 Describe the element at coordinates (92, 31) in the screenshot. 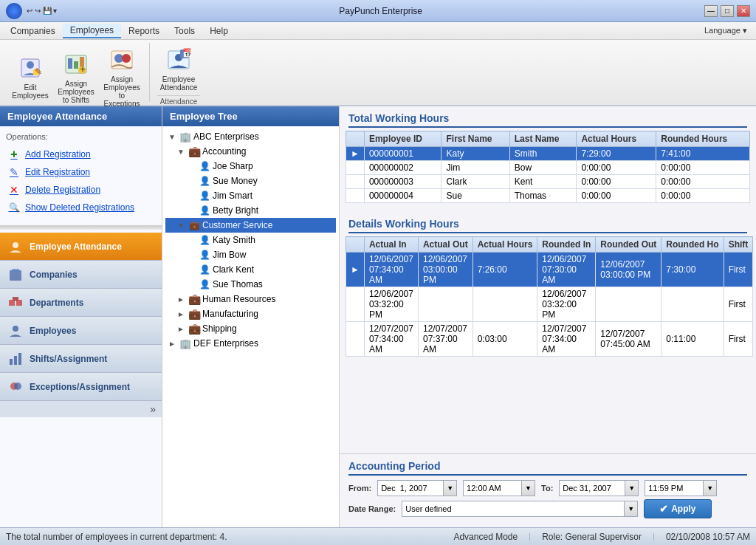

I see `menu-employees: Employees` at that location.